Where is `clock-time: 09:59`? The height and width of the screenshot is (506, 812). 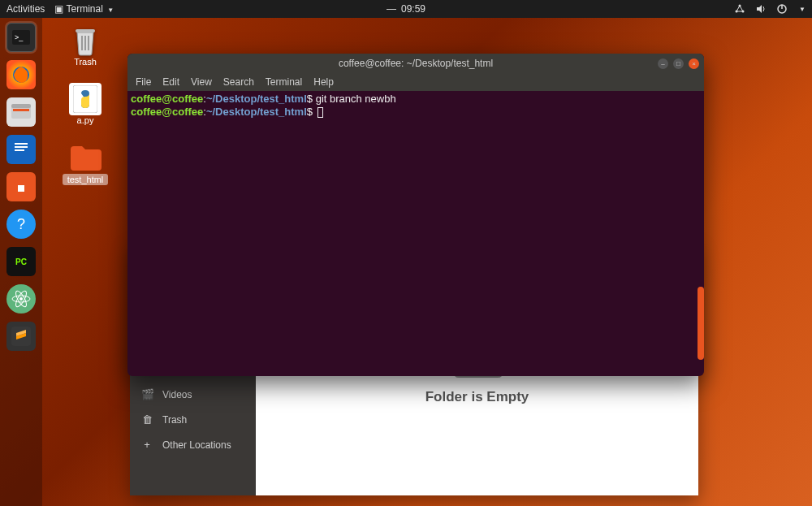
clock-time: 09:59 is located at coordinates (413, 9).